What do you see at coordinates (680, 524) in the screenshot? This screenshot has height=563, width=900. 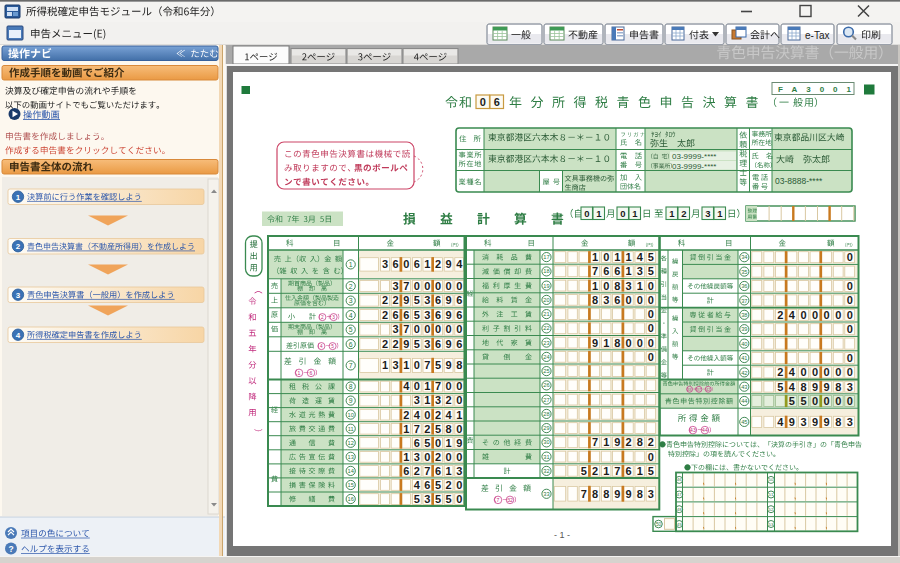 I see `svg-text: 49` at bounding box center [680, 524].